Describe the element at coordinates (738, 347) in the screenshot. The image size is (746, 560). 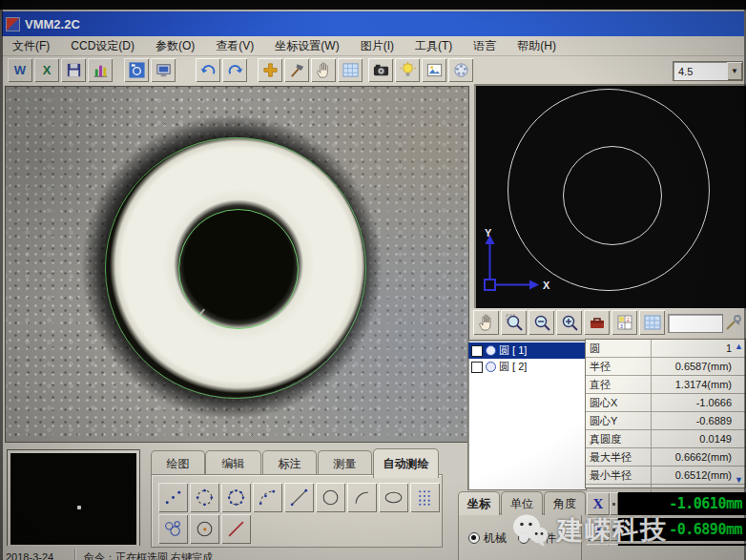
I see `scroll-up-icon: ▲` at that location.